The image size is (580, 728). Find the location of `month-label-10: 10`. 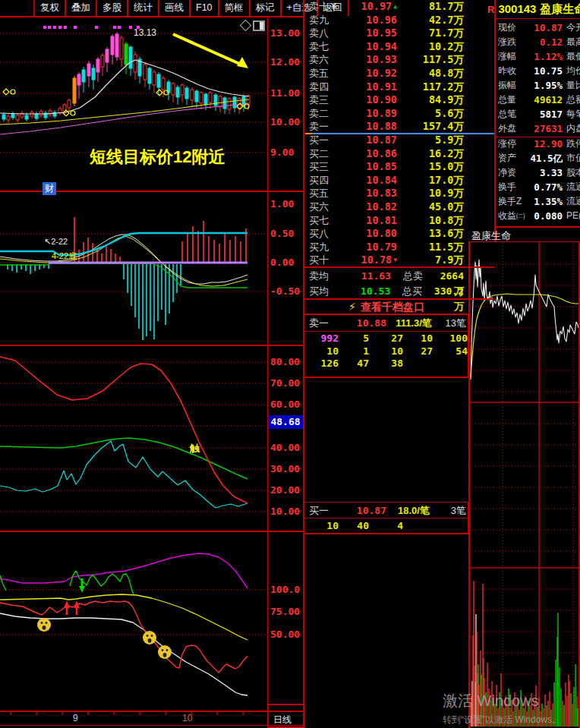

month-label-10: 10 is located at coordinates (187, 718).